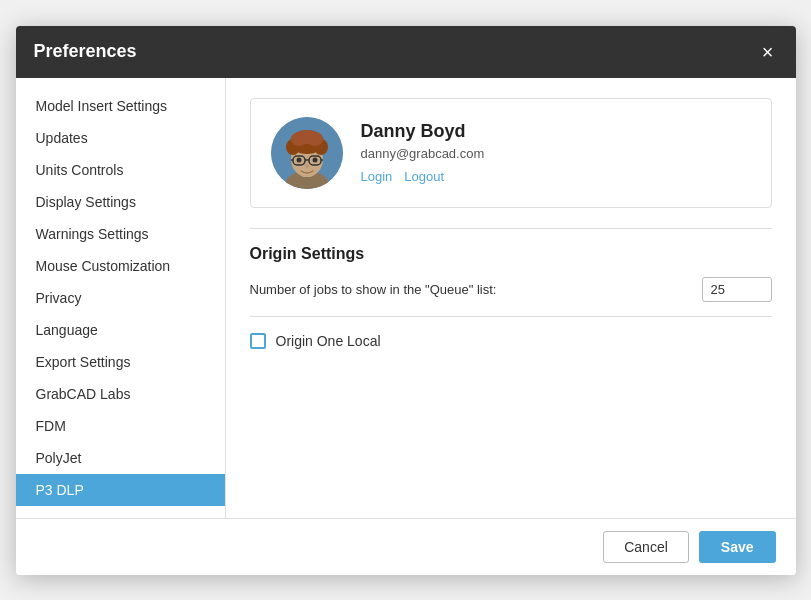  Describe the element at coordinates (511, 341) in the screenshot. I see `origin-one-local-row: Origin One Local` at that location.